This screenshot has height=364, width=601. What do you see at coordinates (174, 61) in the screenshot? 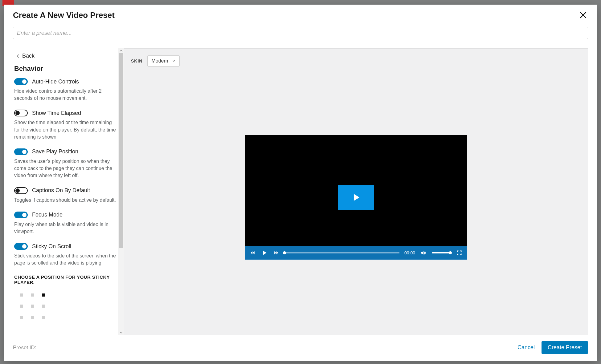
I see `chevron-down-icon` at bounding box center [174, 61].